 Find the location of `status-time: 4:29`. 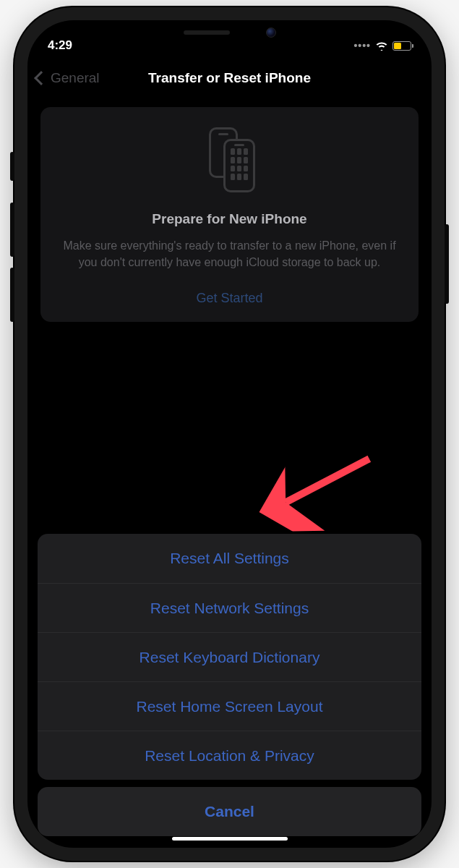

status-time: 4:29 is located at coordinates (60, 45).